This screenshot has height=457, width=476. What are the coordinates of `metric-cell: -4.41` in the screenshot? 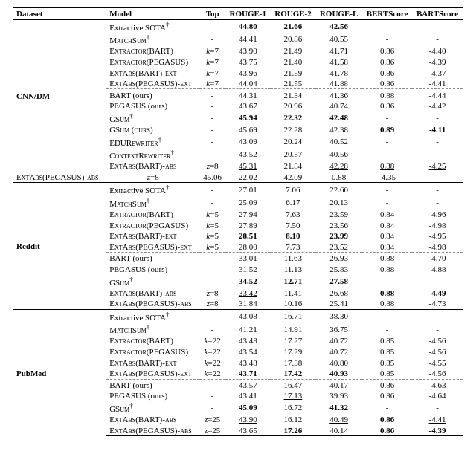 It's located at (437, 419).